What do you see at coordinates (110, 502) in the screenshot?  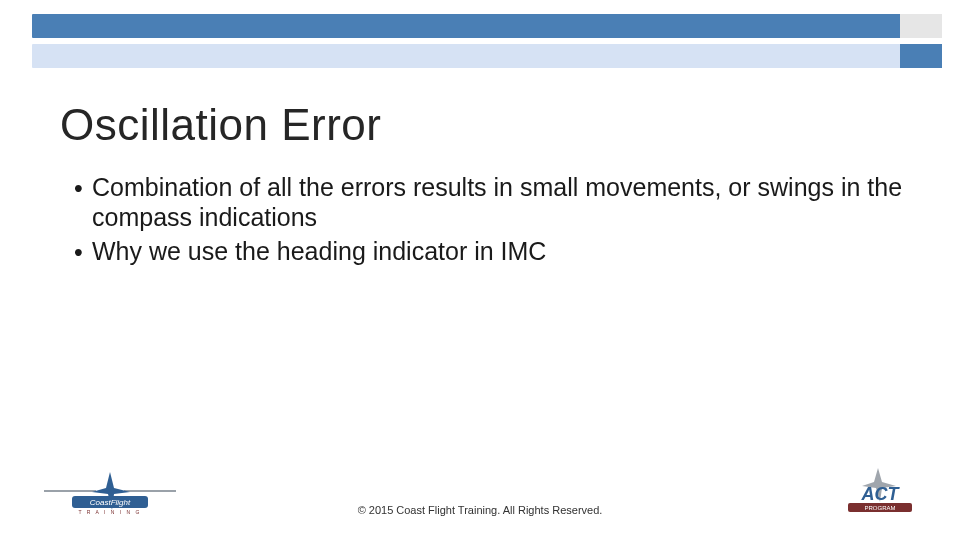 I see `svg-text: CoastFlight` at bounding box center [110, 502].